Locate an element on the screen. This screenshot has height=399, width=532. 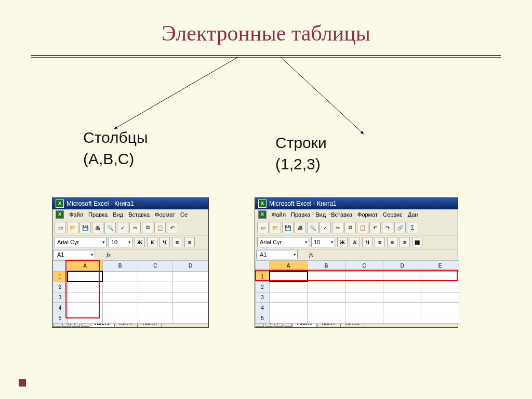
redo-icon: ↷ is located at coordinates (388, 228).